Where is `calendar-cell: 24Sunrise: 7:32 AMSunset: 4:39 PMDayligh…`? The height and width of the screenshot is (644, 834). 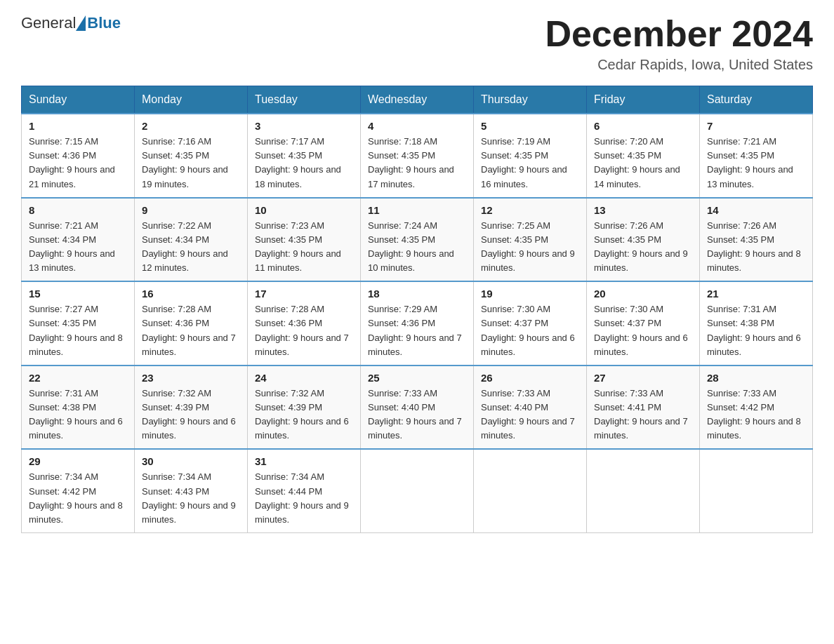 calendar-cell: 24Sunrise: 7:32 AMSunset: 4:39 PMDayligh… is located at coordinates (305, 408).